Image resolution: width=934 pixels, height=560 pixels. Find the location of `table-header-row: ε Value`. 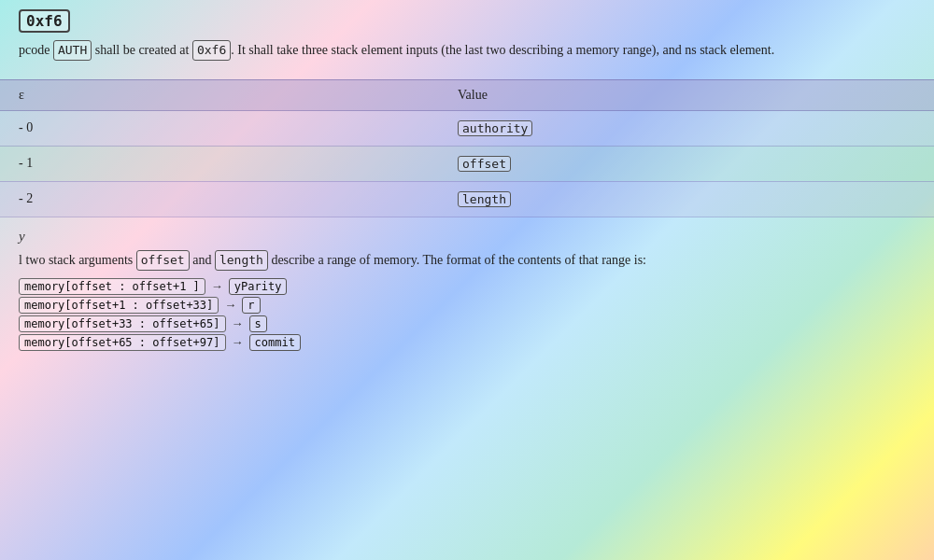

table-header-row: ε Value is located at coordinates (467, 95).